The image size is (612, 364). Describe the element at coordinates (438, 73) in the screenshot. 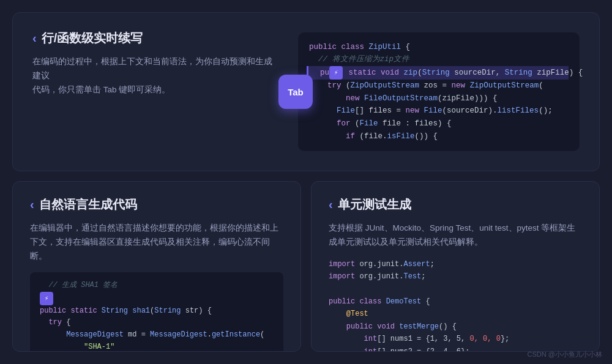

I see `code-line-highlighted: pu⚡ static void zip(String sourceDir, St…` at that location.